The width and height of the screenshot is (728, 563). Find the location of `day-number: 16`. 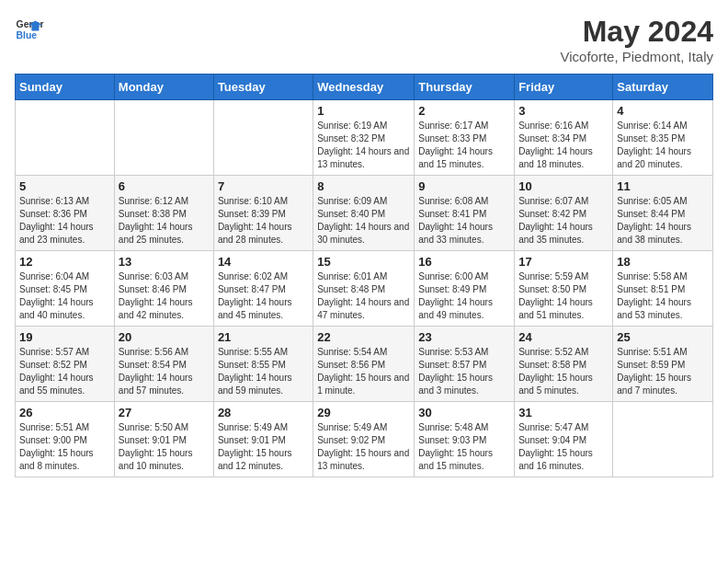

day-number: 16 is located at coordinates (464, 261).